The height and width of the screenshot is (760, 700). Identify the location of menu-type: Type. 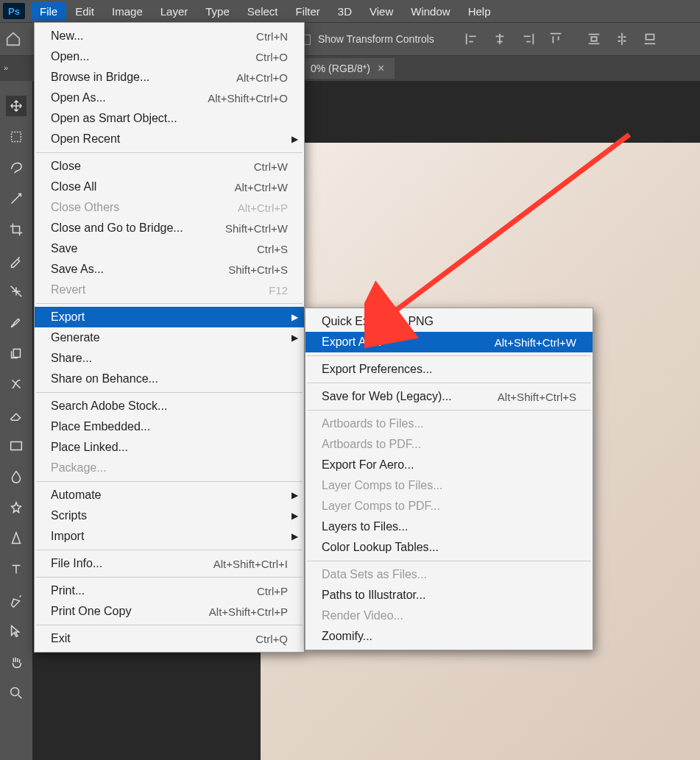
(218, 12).